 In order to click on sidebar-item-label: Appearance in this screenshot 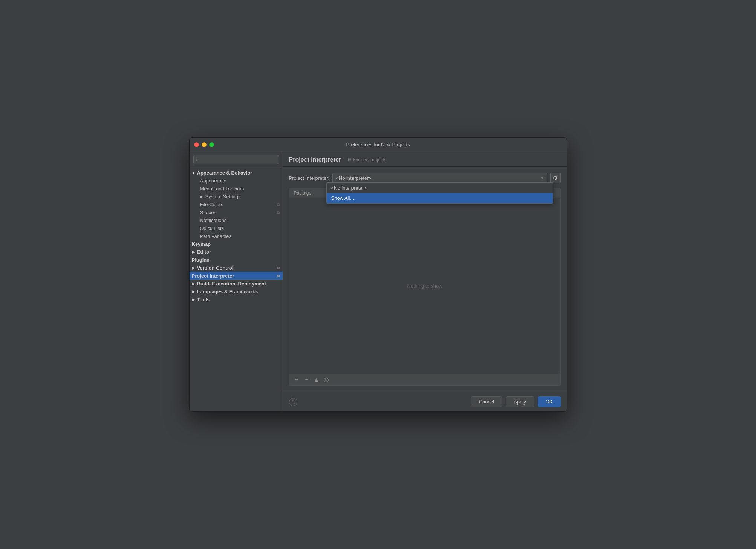, I will do `click(213, 181)`.